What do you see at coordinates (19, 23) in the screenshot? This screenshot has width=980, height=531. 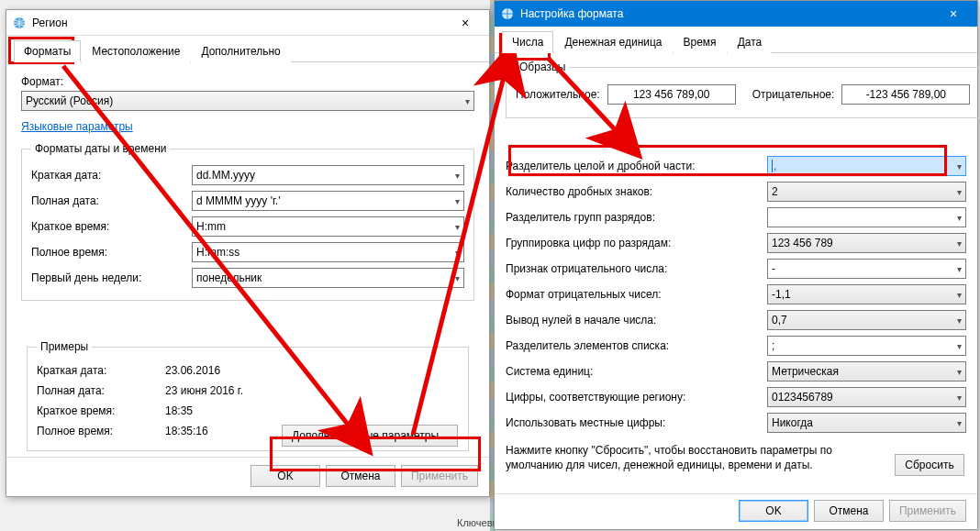 I see `globe-icon` at bounding box center [19, 23].